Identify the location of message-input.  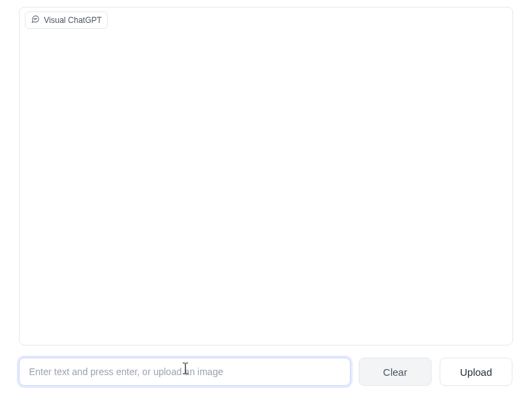
(185, 372).